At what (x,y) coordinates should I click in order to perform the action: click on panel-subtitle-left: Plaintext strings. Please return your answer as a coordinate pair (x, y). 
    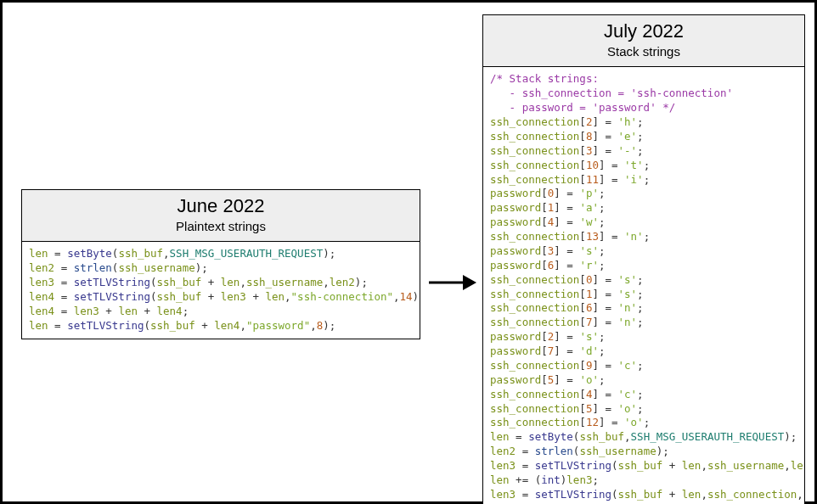
    Looking at the image, I should click on (221, 227).